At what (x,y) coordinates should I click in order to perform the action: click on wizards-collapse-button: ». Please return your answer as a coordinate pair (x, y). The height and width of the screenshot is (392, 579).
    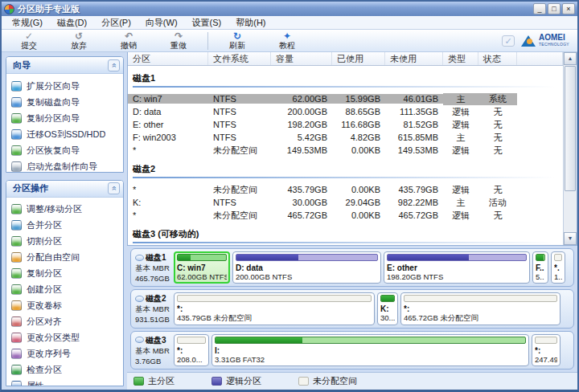
    Looking at the image, I should click on (114, 66).